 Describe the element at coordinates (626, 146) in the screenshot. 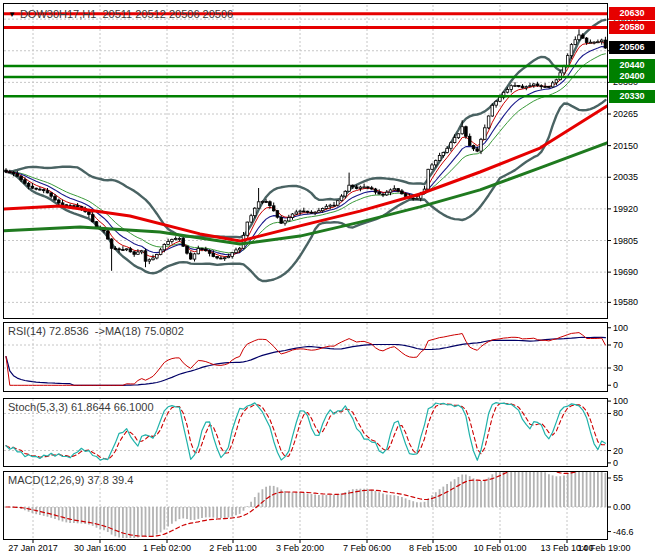

I see `price-axis-tick-label: 20150` at that location.